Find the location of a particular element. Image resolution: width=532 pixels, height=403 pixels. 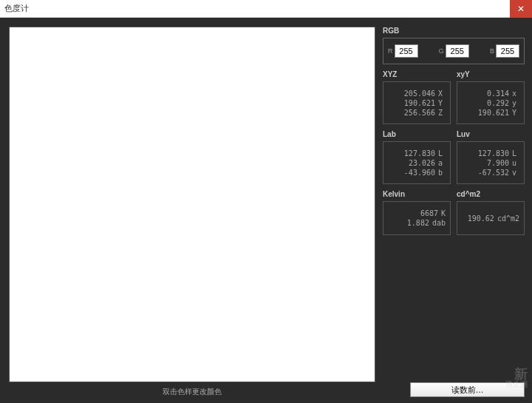

kelvin-box: 6687K 1.882dab is located at coordinates (417, 218).